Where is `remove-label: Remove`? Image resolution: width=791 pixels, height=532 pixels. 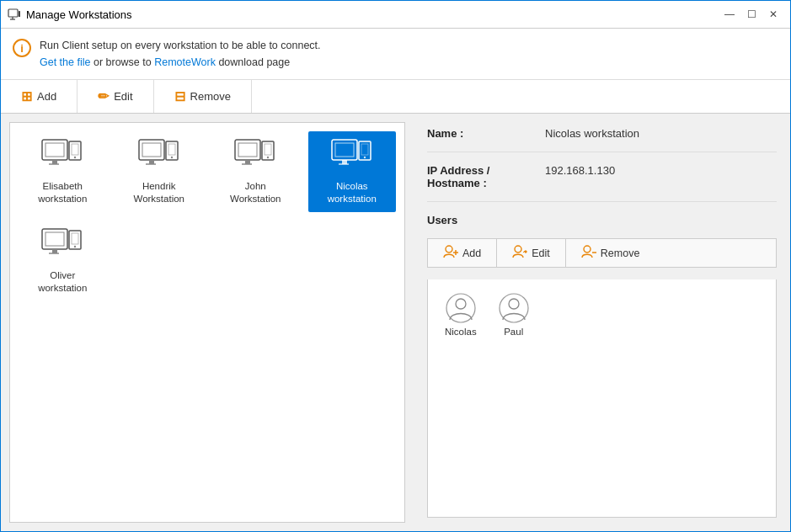
remove-label: Remove is located at coordinates (211, 96).